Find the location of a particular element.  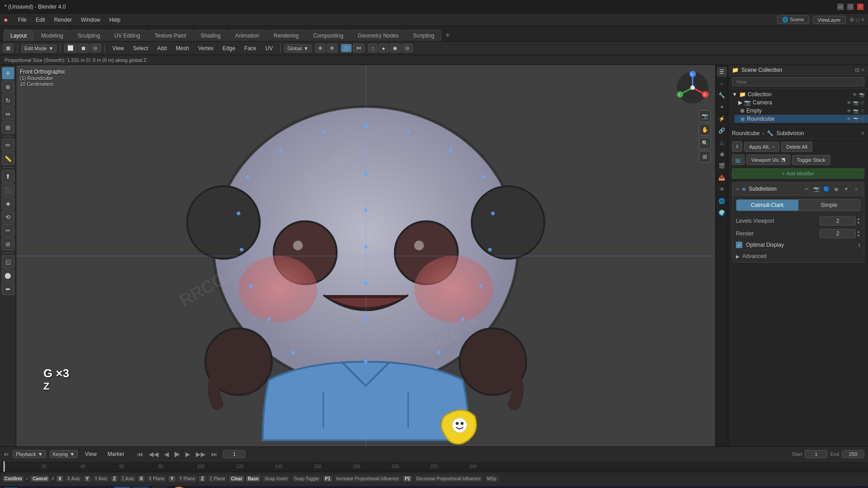

tool-loop-cut: ⟲ is located at coordinates (8, 217).